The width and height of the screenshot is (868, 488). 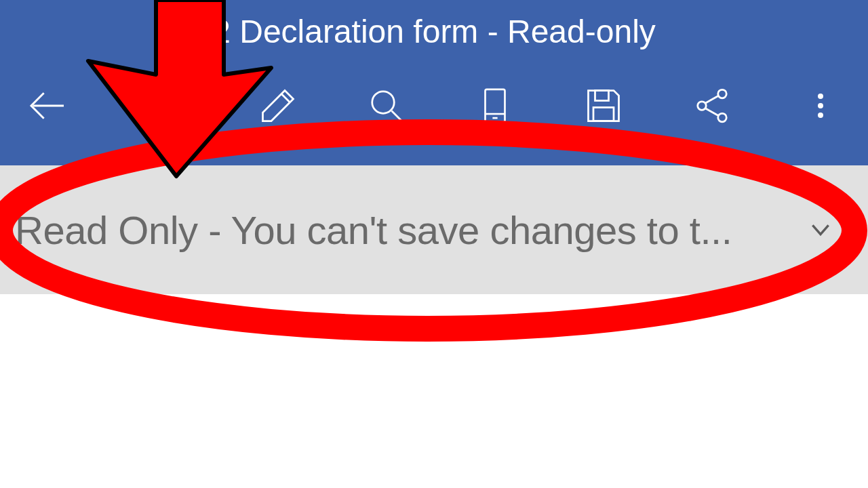 What do you see at coordinates (604, 106) in the screenshot?
I see `save-button` at bounding box center [604, 106].